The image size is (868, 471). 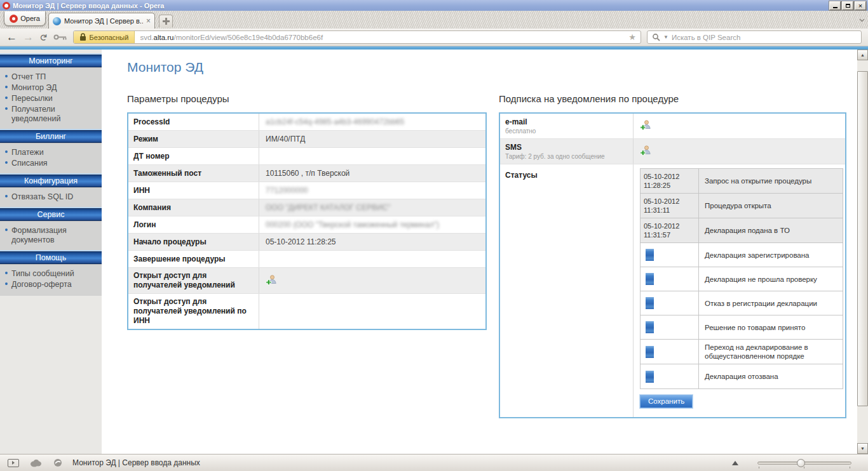 What do you see at coordinates (164, 37) in the screenshot?
I see `url-domain: alta.ru` at bounding box center [164, 37].